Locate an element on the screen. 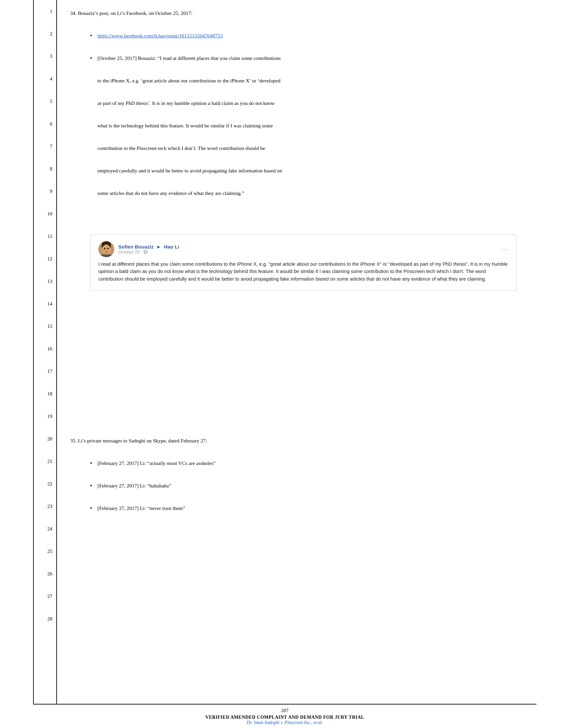 This screenshot has width=563, height=728. bouaziz-quote-line-6: employed carefully and it would be bette… is located at coordinates (189, 171).